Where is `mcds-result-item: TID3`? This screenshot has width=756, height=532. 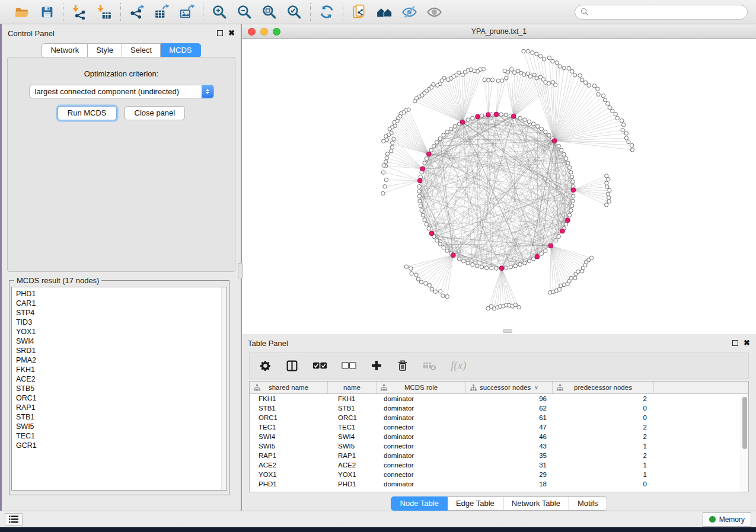
mcds-result-item: TID3 is located at coordinates (121, 322).